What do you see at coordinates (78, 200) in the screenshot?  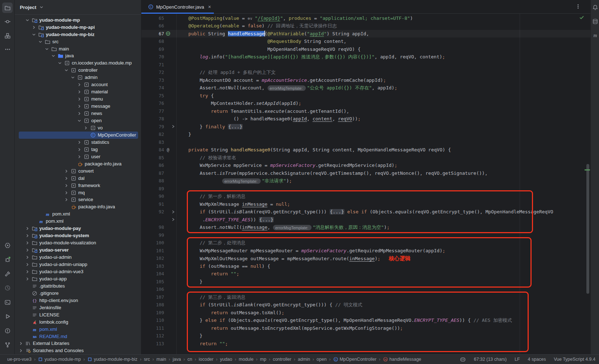 I see `tree-item-service: service` at bounding box center [78, 200].